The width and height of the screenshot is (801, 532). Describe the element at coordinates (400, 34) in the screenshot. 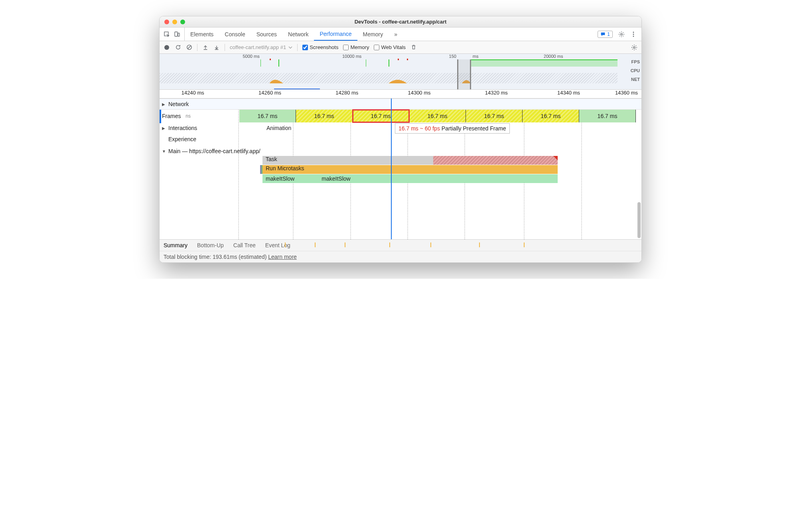

I see `main-tab-bar: Elements Console Sources Network Perform…` at that location.